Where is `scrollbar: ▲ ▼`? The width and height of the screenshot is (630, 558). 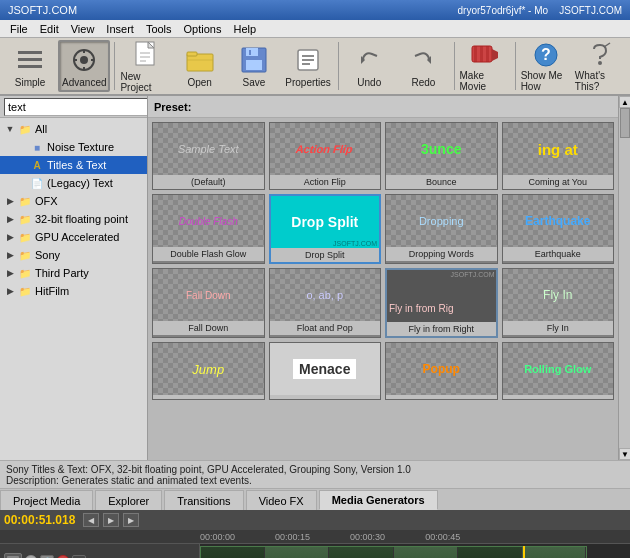 scrollbar: ▲ ▼ is located at coordinates (624, 278).